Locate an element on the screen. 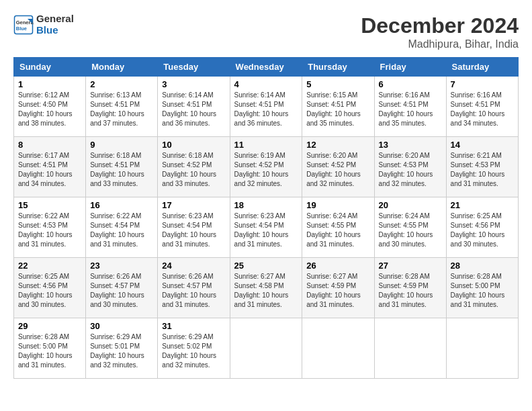  weekday-header-row: SundayMondayTuesdayWednesdayThursdayFrid… is located at coordinates (266, 67).